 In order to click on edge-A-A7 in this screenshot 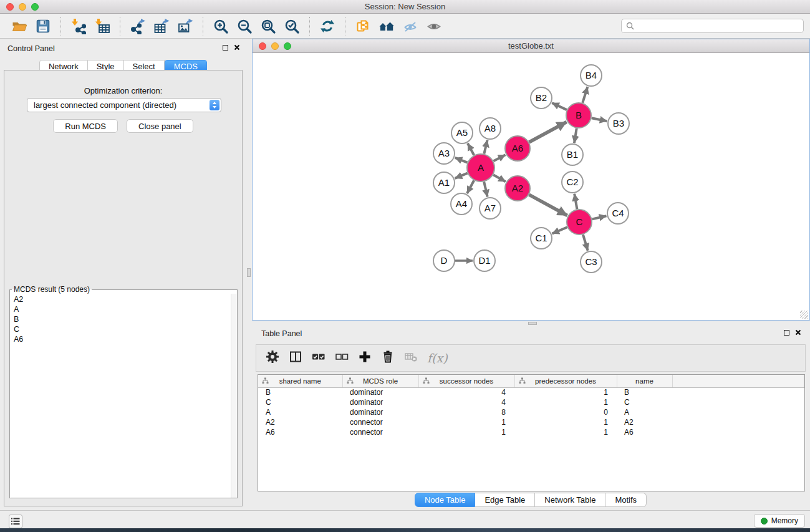, I will do `click(486, 189)`.